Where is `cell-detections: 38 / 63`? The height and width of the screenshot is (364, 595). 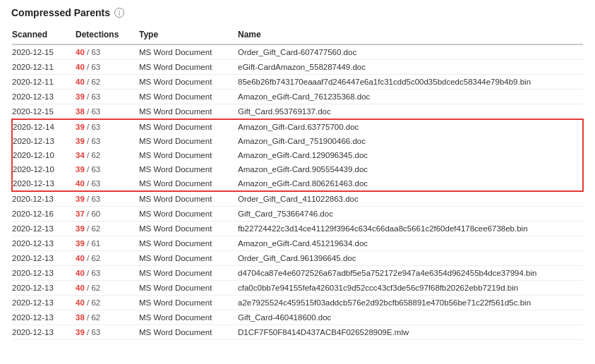 cell-detections: 38 / 63 is located at coordinates (107, 112).